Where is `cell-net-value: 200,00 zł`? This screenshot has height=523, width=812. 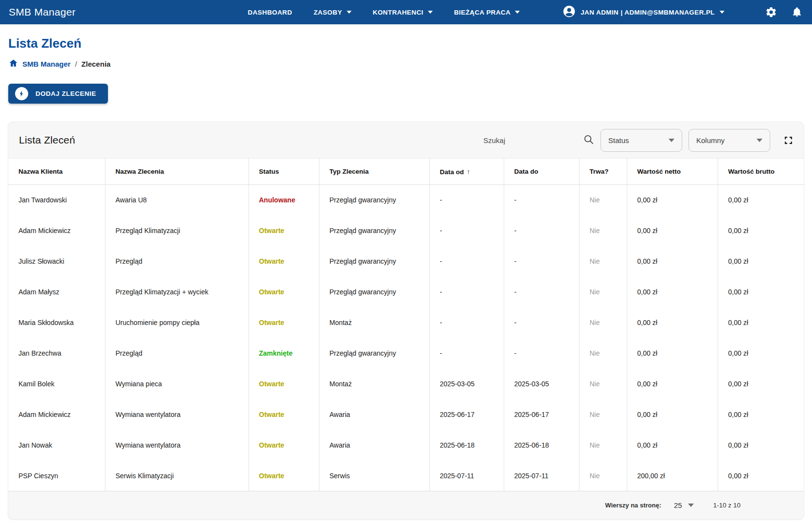 cell-net-value: 200,00 zł is located at coordinates (672, 476).